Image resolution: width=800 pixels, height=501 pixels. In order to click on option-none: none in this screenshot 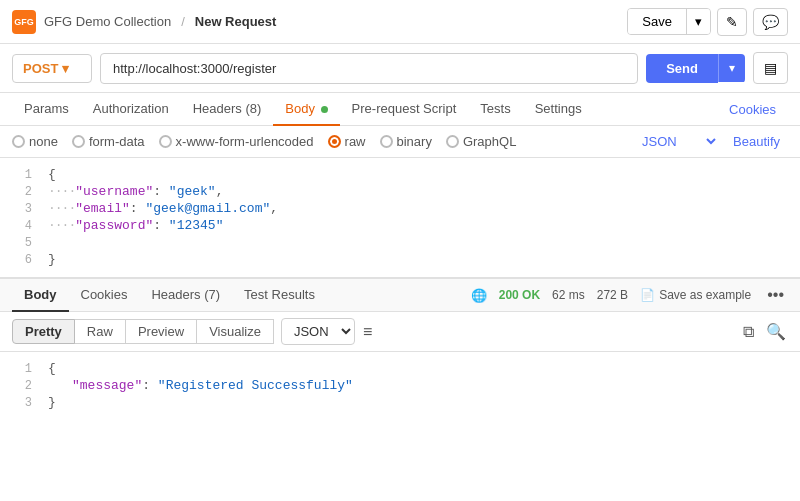, I will do `click(35, 142)`.